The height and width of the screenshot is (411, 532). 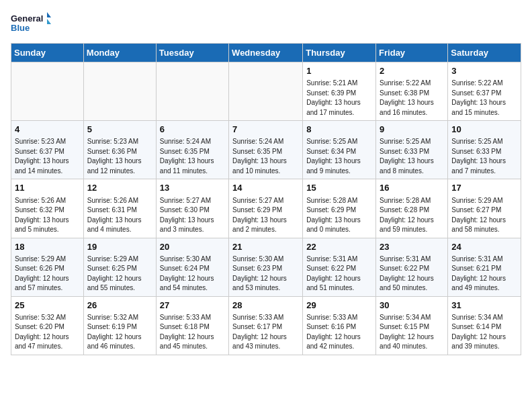 What do you see at coordinates (412, 267) in the screenshot?
I see `calendar-cell: 23Sunrise: 5:31 AM Sunset: 6:22 PM Dayli…` at bounding box center [412, 267].